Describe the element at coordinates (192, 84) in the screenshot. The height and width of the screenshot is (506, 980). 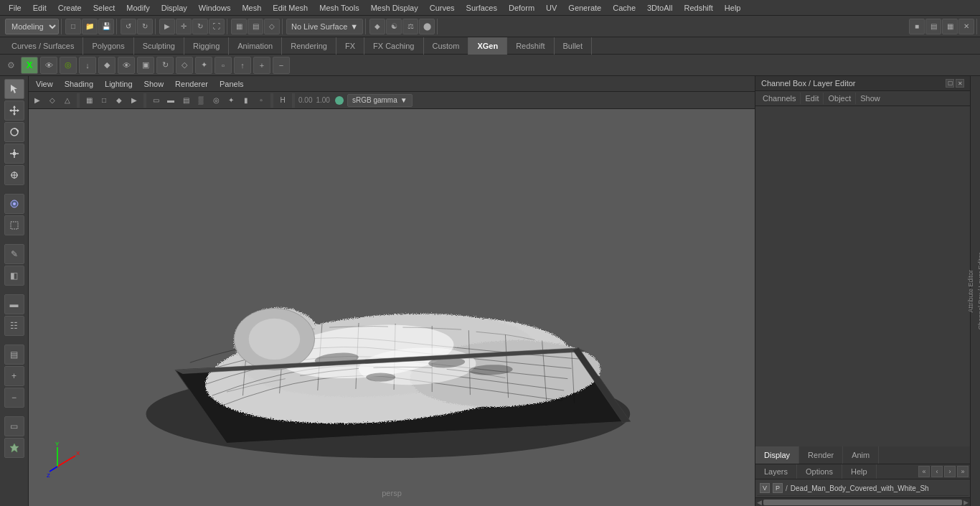
I see `viewport-menu-renderer: Renderer` at that location.